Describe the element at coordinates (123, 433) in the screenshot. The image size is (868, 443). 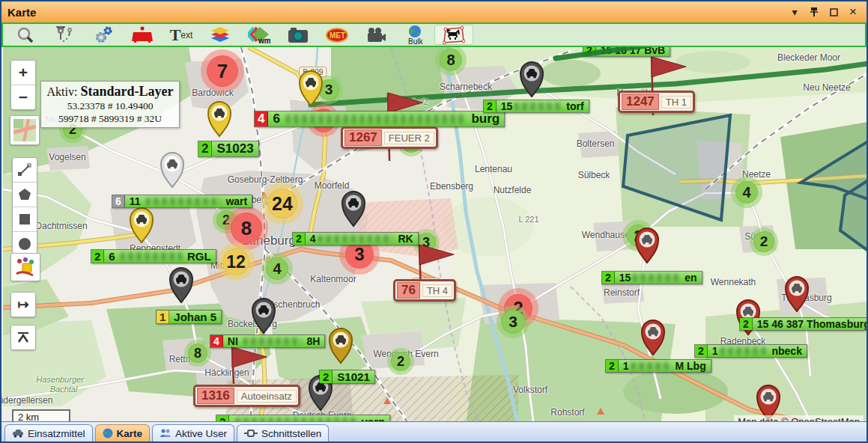
I see `tab-karte: Karte` at that location.